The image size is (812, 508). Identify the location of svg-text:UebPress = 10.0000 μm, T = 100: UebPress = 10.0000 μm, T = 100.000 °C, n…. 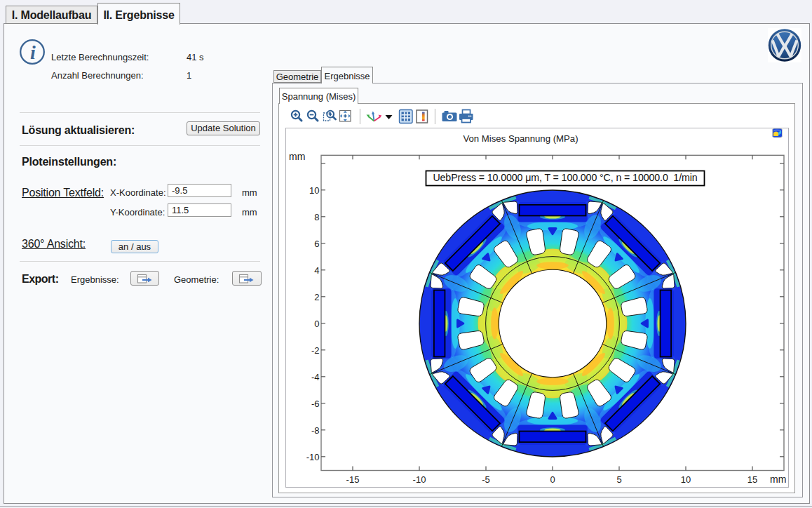
(565, 178).